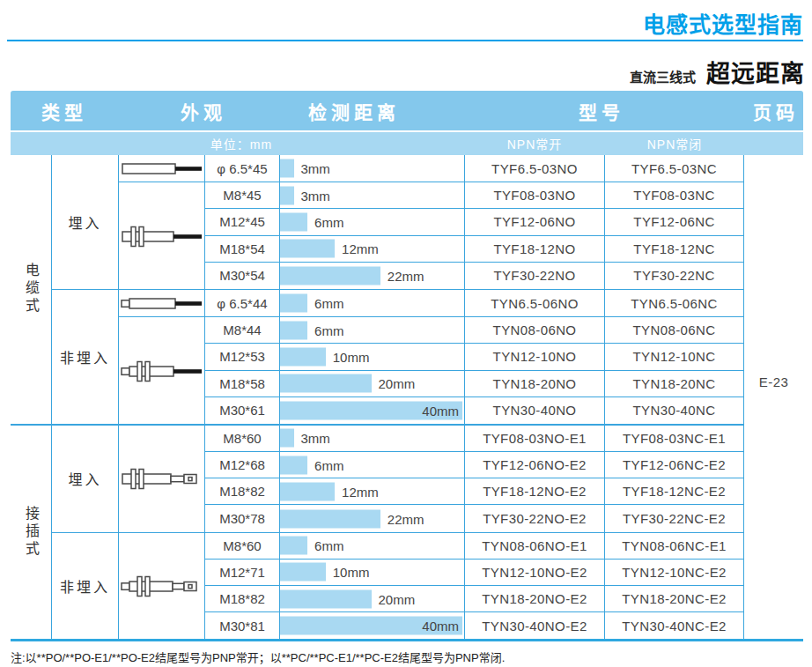 This screenshot has height=667, width=812. I want to click on subheader-npn-no: NPN常开, so click(535, 144).